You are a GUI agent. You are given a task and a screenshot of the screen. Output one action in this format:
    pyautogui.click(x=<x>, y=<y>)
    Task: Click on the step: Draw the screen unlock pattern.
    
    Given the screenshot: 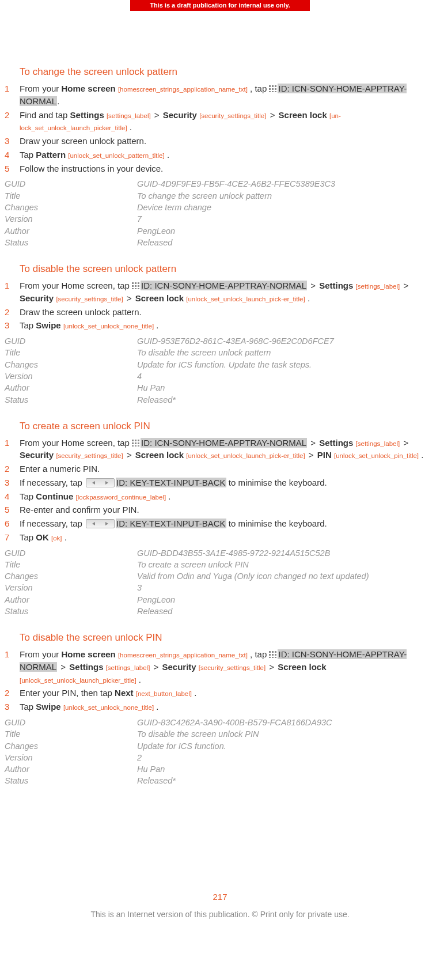 What is the action you would take?
    pyautogui.click(x=219, y=312)
    